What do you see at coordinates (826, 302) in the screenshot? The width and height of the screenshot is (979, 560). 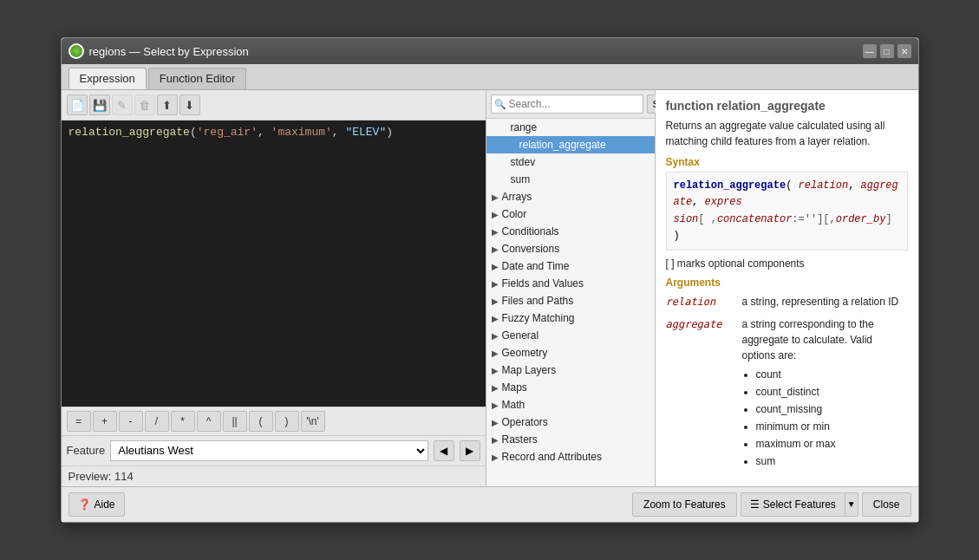 I see `arg-desc-relation: a string, representing a relation ID` at bounding box center [826, 302].